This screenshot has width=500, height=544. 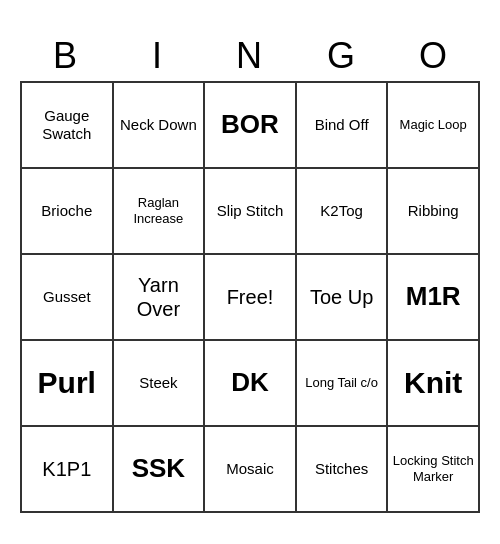 What do you see at coordinates (68, 384) in the screenshot?
I see `bingo-cell-15: Purl` at bounding box center [68, 384].